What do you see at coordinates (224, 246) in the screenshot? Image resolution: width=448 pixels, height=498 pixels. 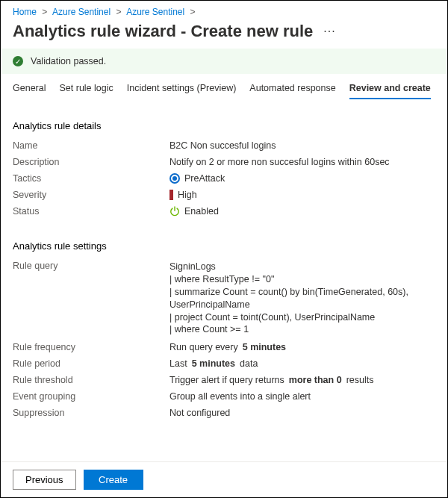 I see `section-heading-settings: Analytics rule settings` at bounding box center [224, 246].